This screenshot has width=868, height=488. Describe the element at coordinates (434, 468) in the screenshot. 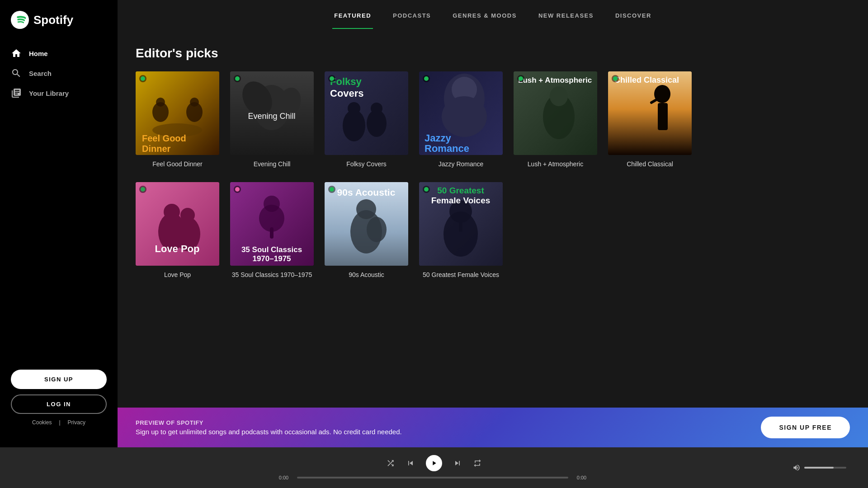

I see `player-bar: 0:00 0:00` at that location.